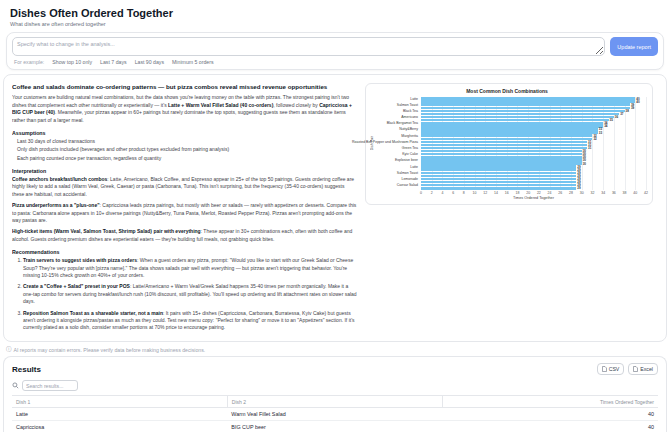  Describe the element at coordinates (308, 46) in the screenshot. I see `analysis-prompt-input` at that location.